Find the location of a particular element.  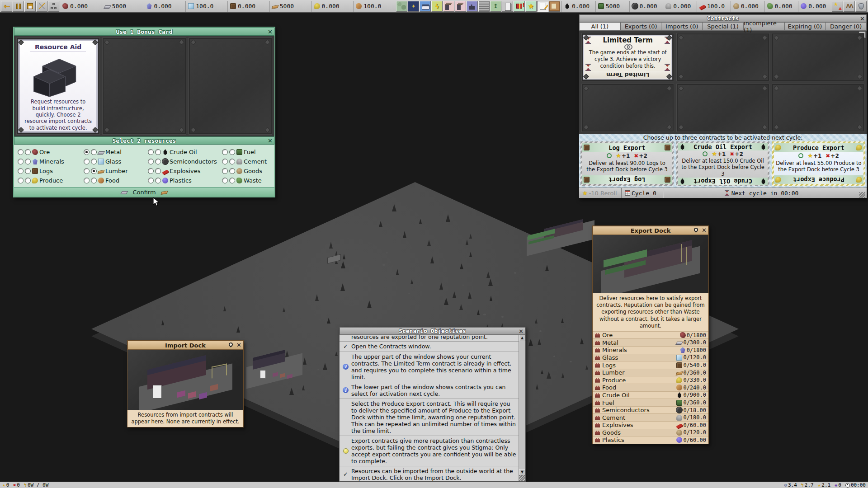

power-tool-button: ϟ is located at coordinates (437, 6).